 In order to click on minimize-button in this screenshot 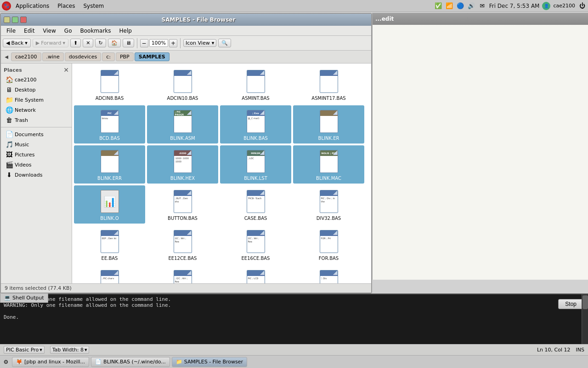, I will do `click(7, 20)`.